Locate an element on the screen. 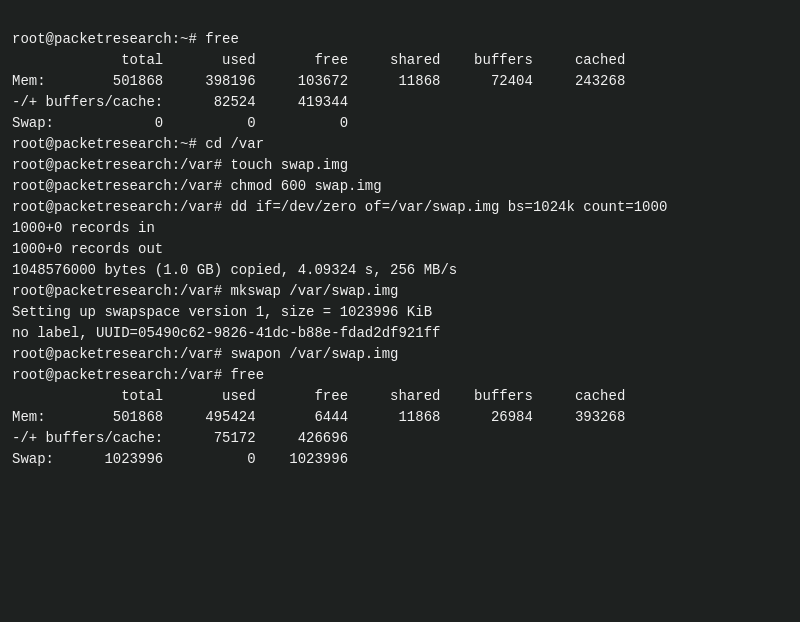  terminal-line-free2-swap: Swap: 1023996 0 1023996 is located at coordinates (400, 460).